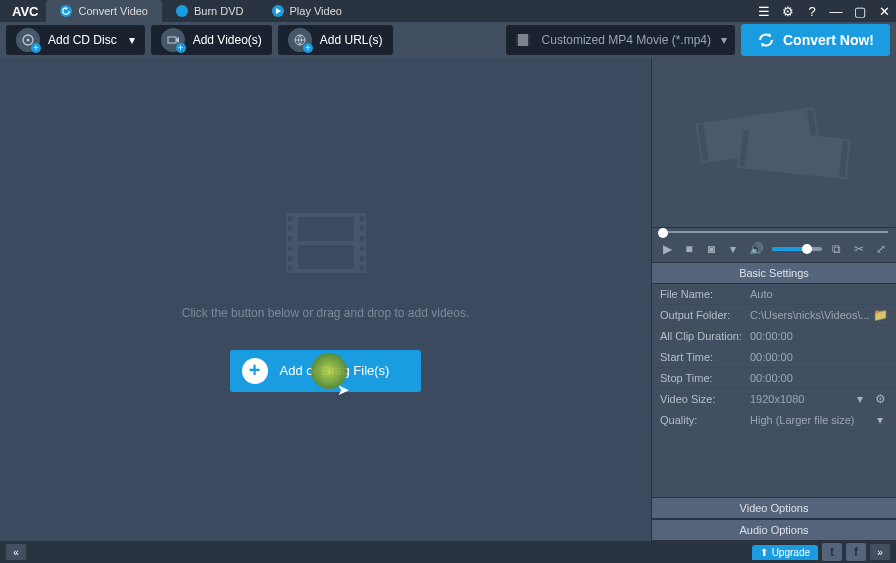  I want to click on value: Auto, so click(819, 294).